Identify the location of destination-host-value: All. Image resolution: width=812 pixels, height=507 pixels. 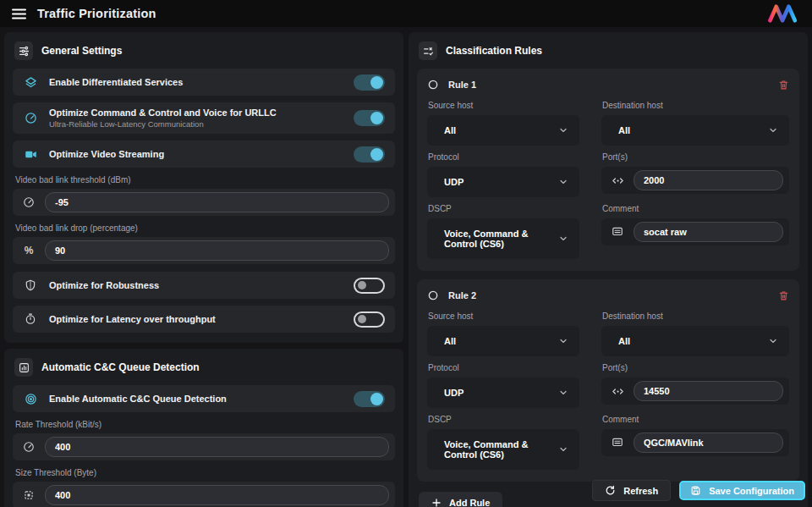
(690, 341).